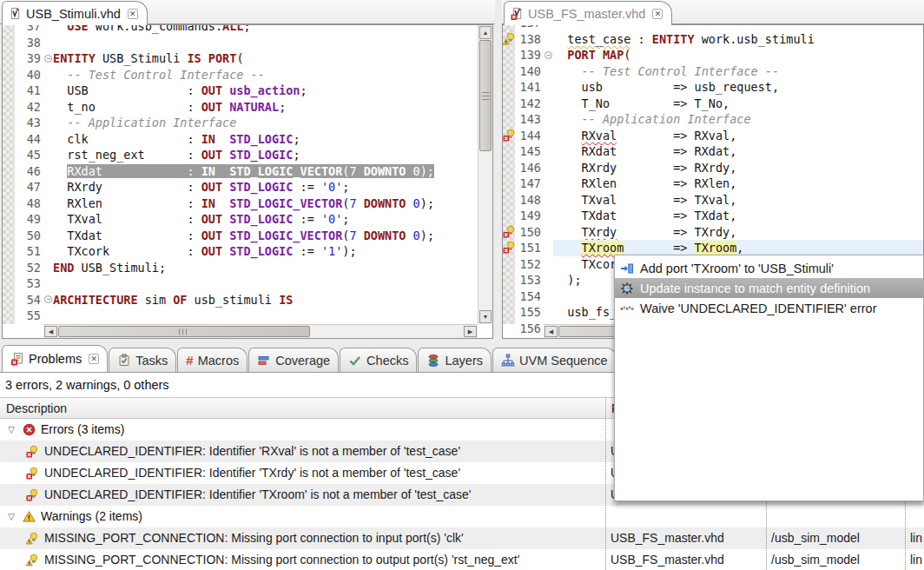 Image resolution: width=924 pixels, height=570 pixels. What do you see at coordinates (30, 188) in the screenshot?
I see `line-number: 47` at bounding box center [30, 188].